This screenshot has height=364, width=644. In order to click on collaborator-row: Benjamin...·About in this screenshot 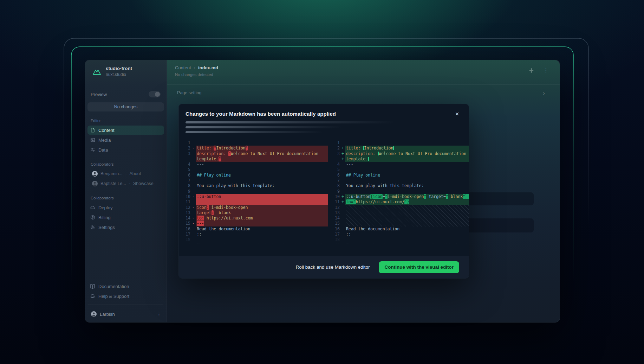, I will do `click(126, 174)`.